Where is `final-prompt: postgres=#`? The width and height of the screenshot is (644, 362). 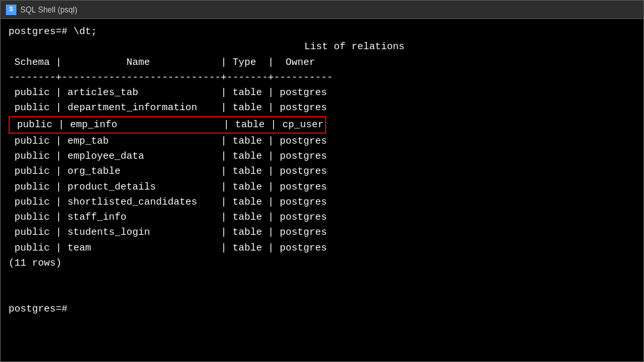 final-prompt: postgres=# is located at coordinates (322, 310).